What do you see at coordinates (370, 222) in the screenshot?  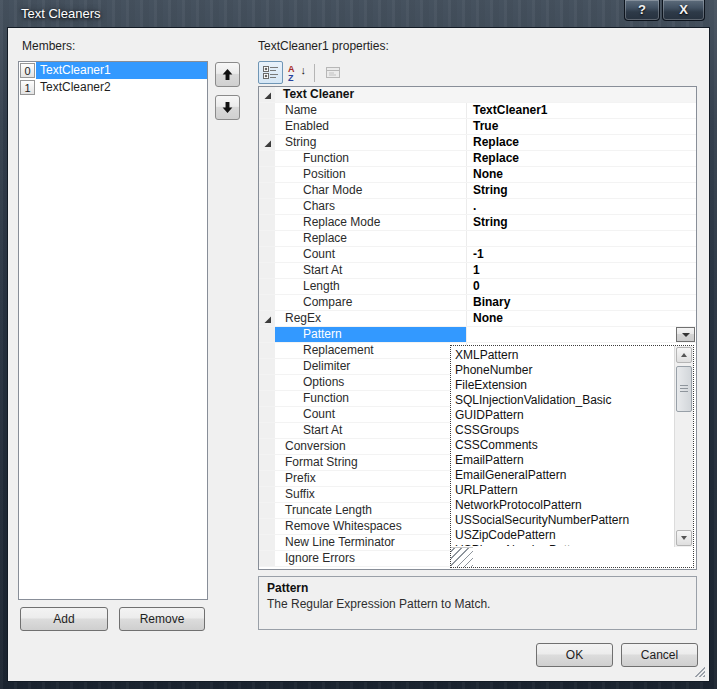 I see `property-label: Replace Mode` at bounding box center [370, 222].